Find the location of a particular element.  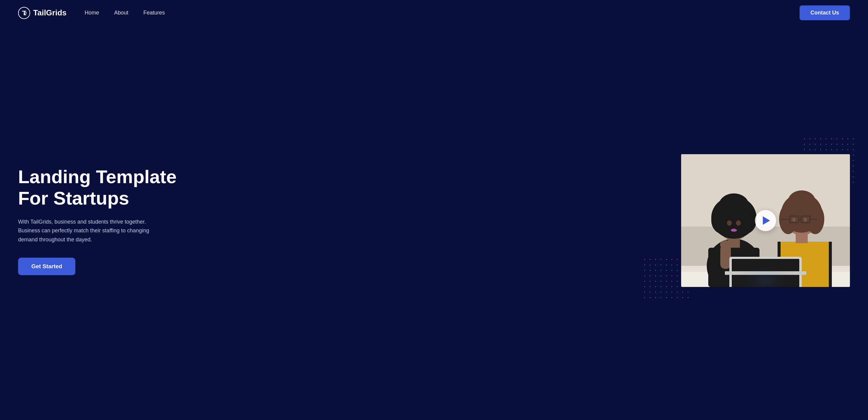

nav-link-about: About is located at coordinates (121, 13).